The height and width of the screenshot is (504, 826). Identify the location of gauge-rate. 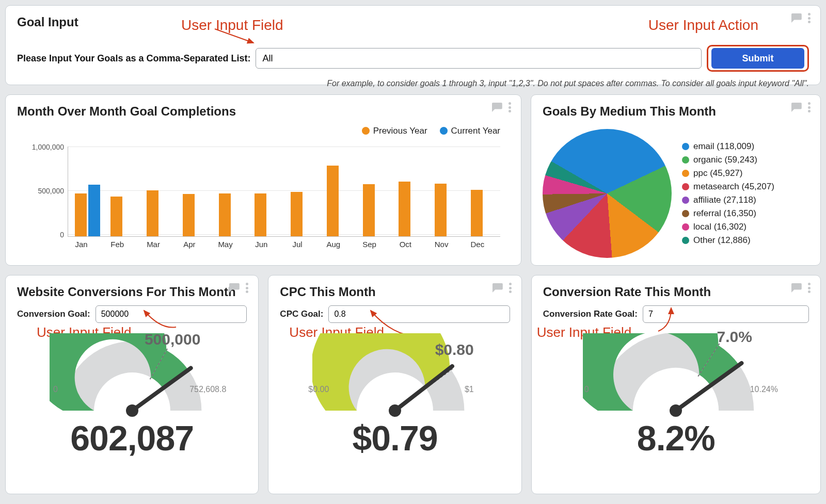
(676, 377).